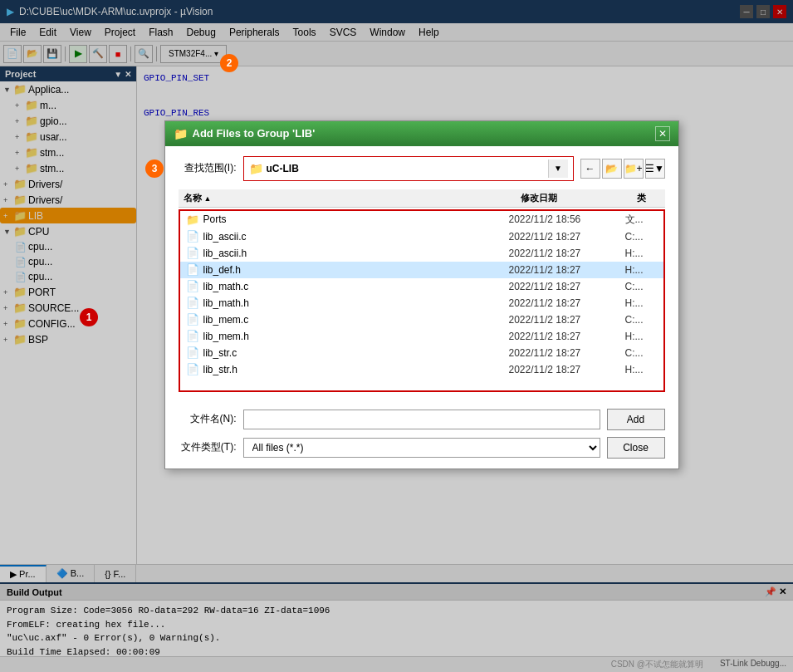 Image resolution: width=793 pixels, height=672 pixels. Describe the element at coordinates (636, 419) in the screenshot. I see `add-button: Add` at that location.